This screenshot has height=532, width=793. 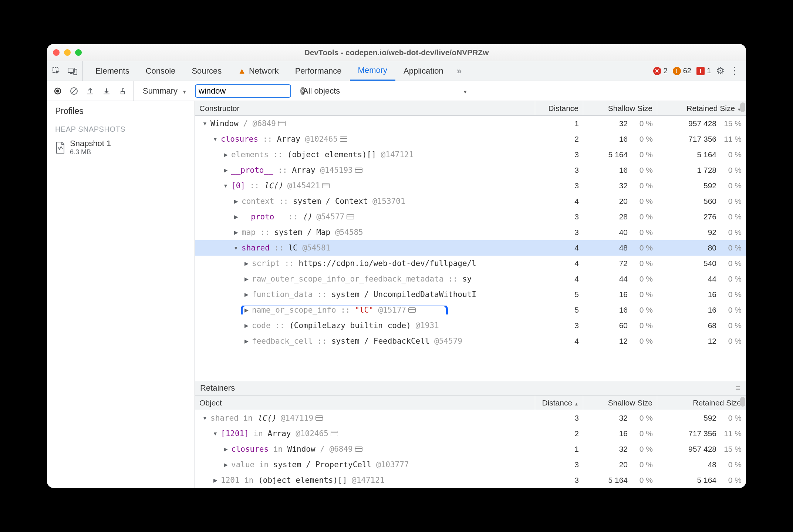 What do you see at coordinates (74, 91) in the screenshot?
I see `clear-icon` at bounding box center [74, 91].